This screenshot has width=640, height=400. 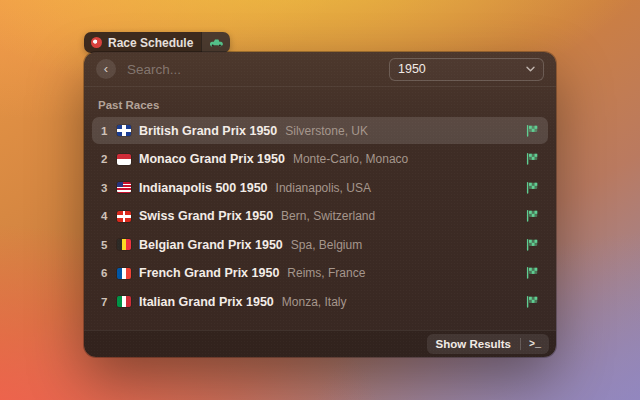 I want to click on action-menu-button: >_, so click(x=535, y=344).